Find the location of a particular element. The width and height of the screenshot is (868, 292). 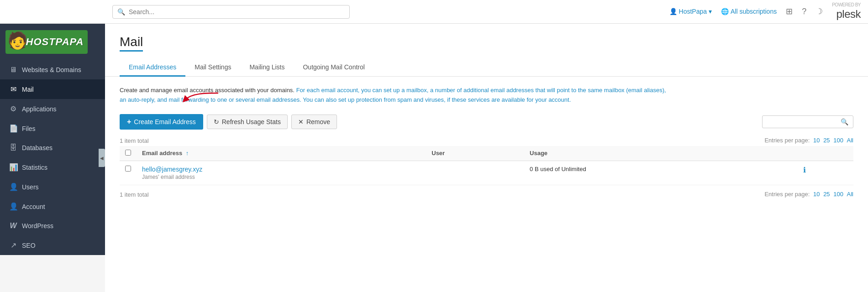

sidebar-item-mail: ✉ Mail is located at coordinates (53, 89).